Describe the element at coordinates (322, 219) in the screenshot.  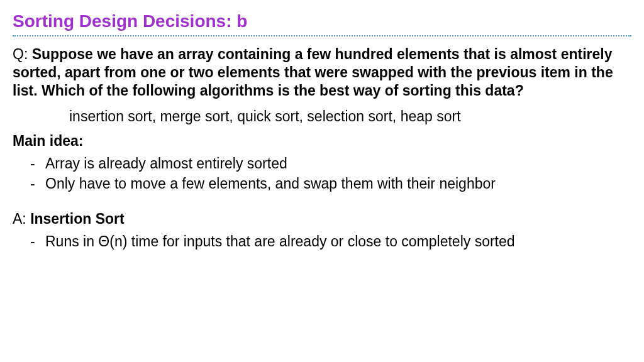
I see `answer-block: A: Insertion Sort` at that location.